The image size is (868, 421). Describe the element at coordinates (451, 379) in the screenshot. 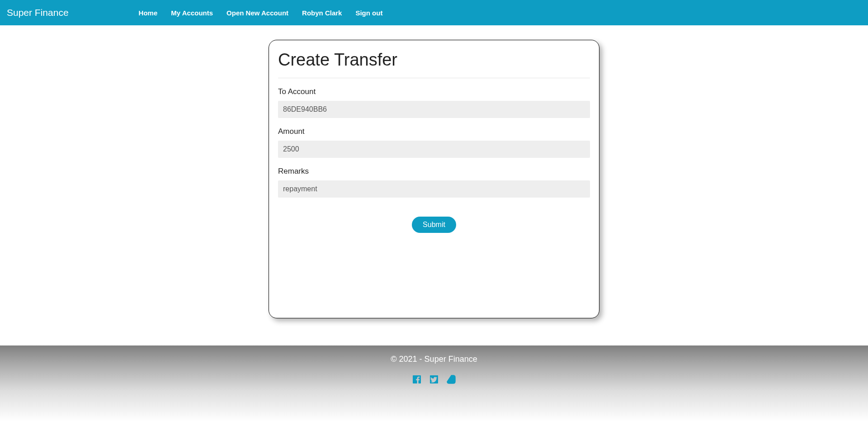

I see `instagram-icon` at that location.